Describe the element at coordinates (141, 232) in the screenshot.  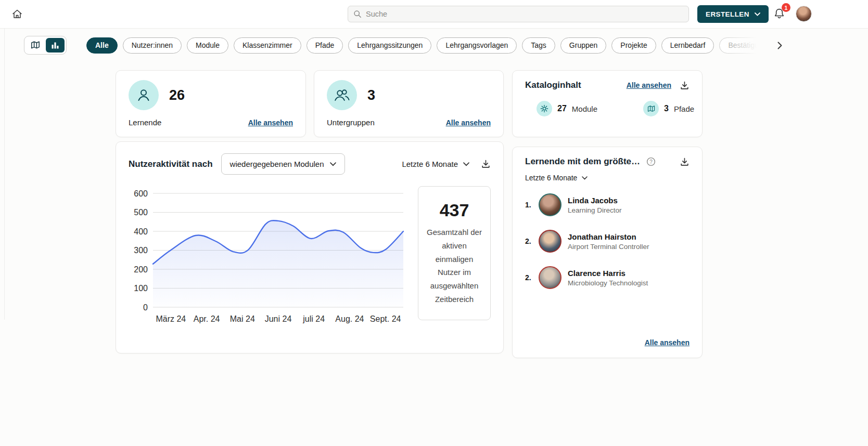
I see `svg-text: 400` at that location.